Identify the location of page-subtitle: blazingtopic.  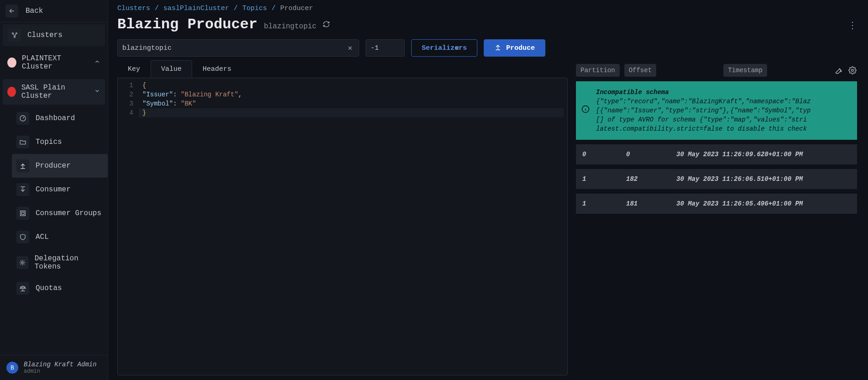
(290, 26).